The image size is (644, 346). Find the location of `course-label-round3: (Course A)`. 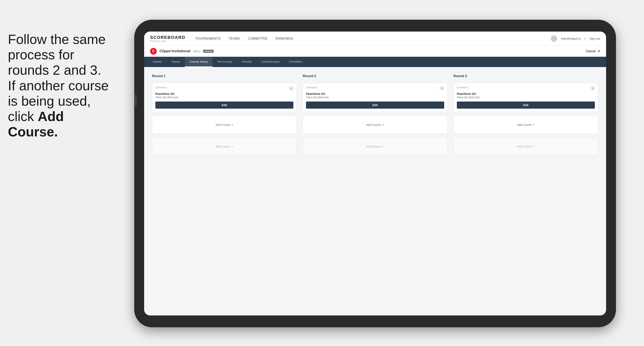

course-label-round3: (Course A) is located at coordinates (462, 87).